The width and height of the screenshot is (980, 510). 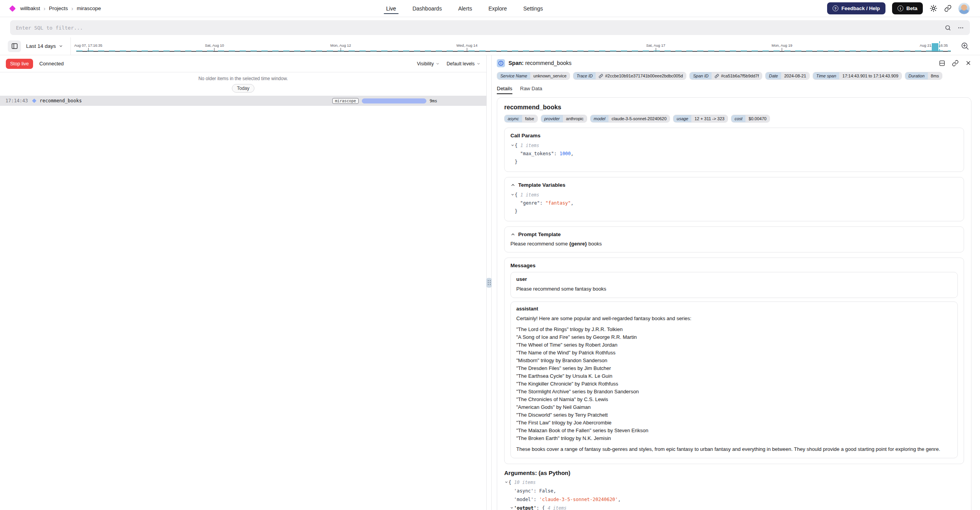 I want to click on empty-window-message: No older items in the selected time wind…, so click(x=243, y=77).